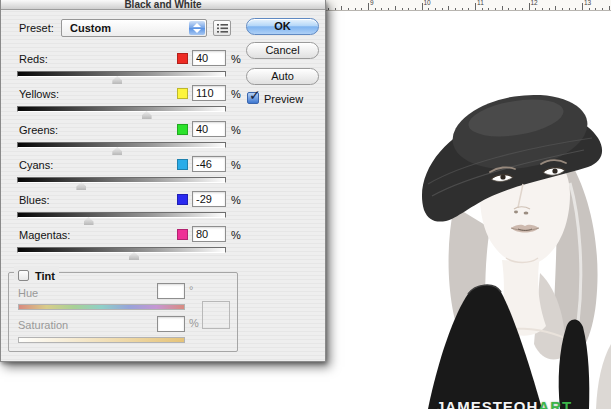 The image size is (611, 409). Describe the element at coordinates (253, 98) in the screenshot. I see `preview-checkbox: ✓` at that location.